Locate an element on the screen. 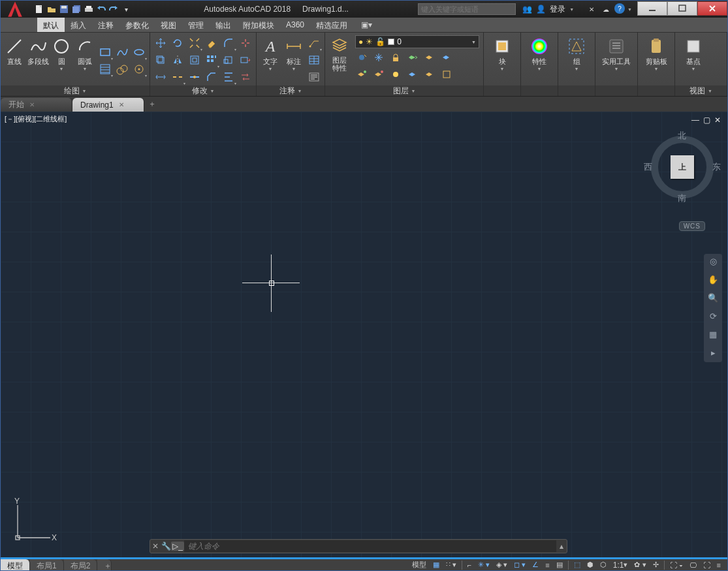 This screenshot has width=728, height=571. compass-south: 南 is located at coordinates (682, 198).